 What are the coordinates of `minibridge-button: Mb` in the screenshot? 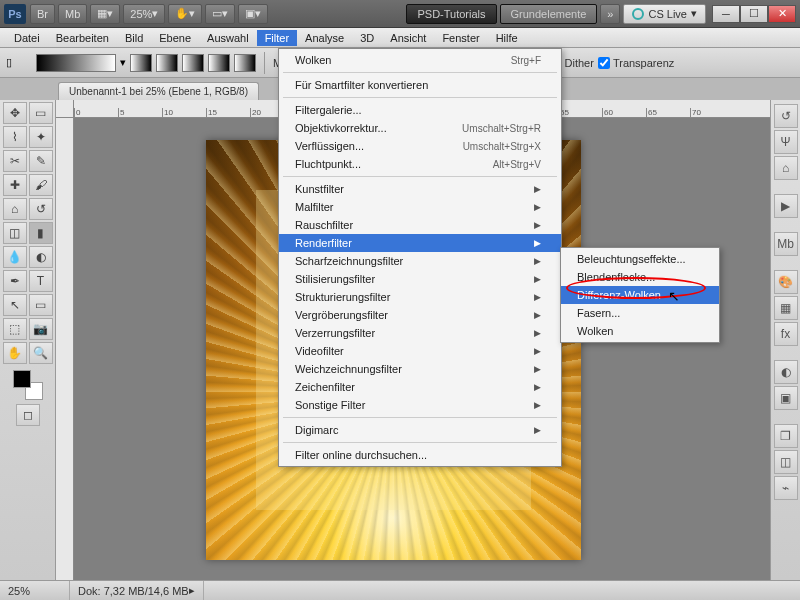 It's located at (72, 14).